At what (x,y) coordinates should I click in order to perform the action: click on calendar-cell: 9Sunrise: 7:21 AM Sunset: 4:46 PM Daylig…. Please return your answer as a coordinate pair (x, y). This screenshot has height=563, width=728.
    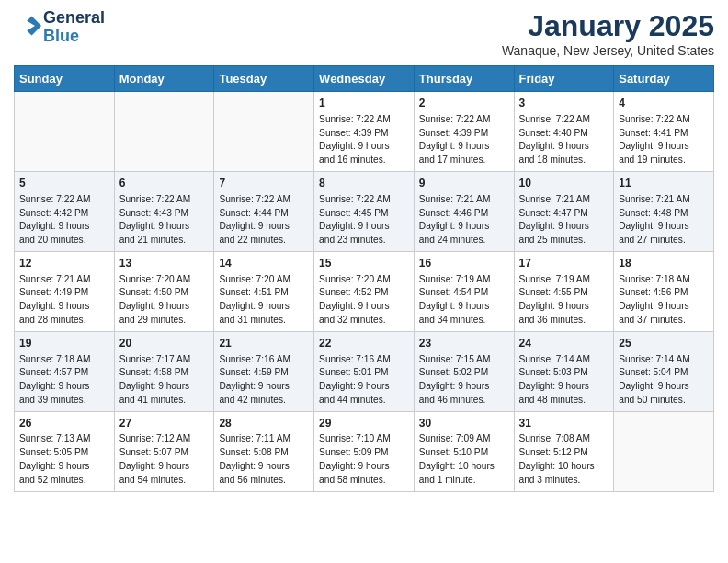
    Looking at the image, I should click on (463, 212).